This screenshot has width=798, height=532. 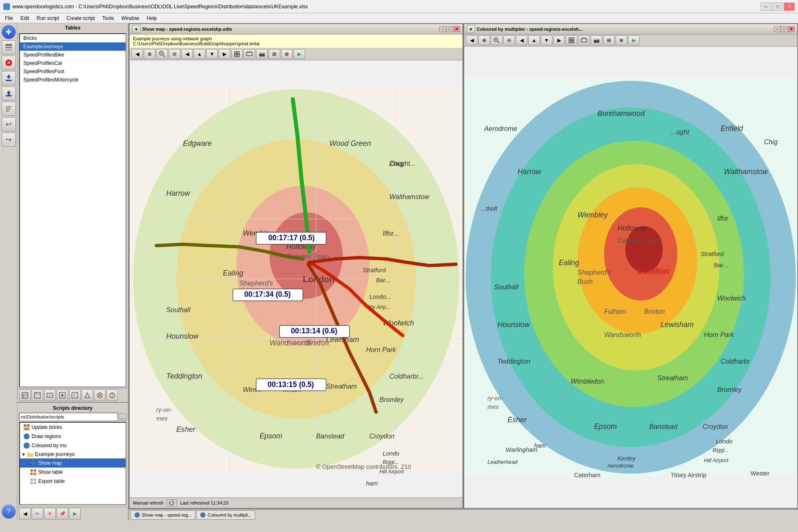 I want to click on r-map-play-btn: ▶, so click(x=634, y=40).